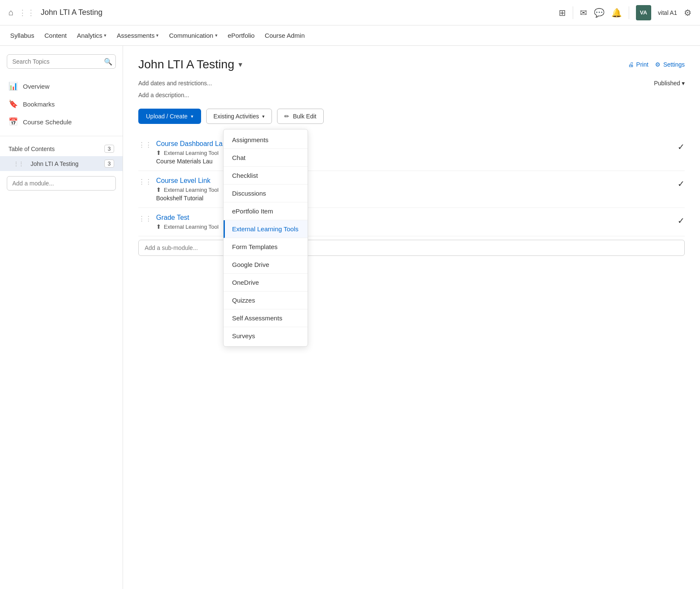 Image resolution: width=700 pixels, height=589 pixels. Describe the element at coordinates (263, 116) in the screenshot. I see `existing-chevron-icon: ▾` at that location.